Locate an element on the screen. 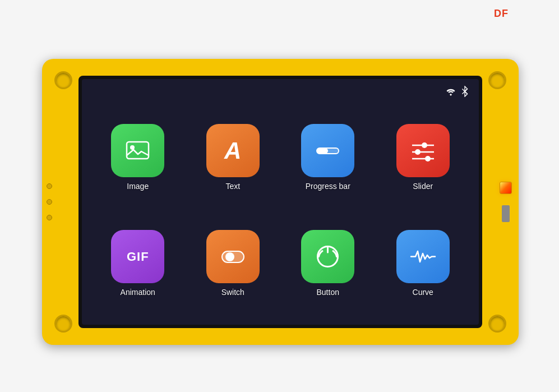 The height and width of the screenshot is (392, 559). wifi-icon is located at coordinates (451, 93).